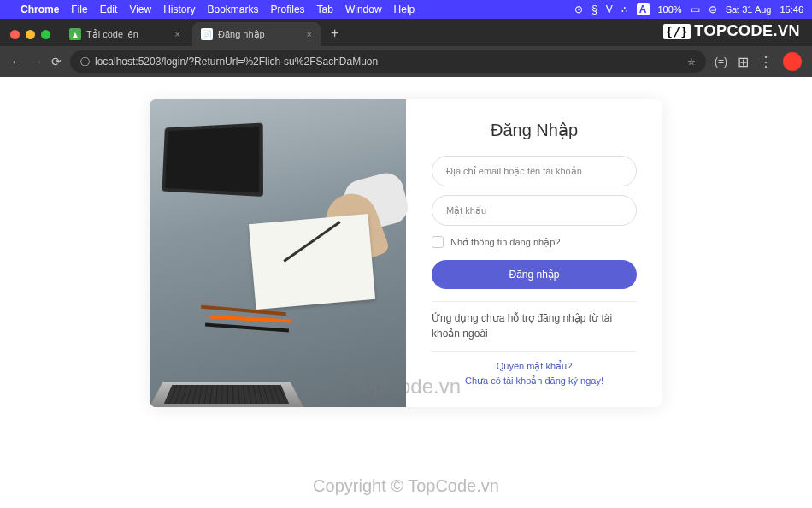 This screenshot has height=508, width=812. Describe the element at coordinates (75, 34) in the screenshot. I see `tab-favicon-icon: ▲` at that location.